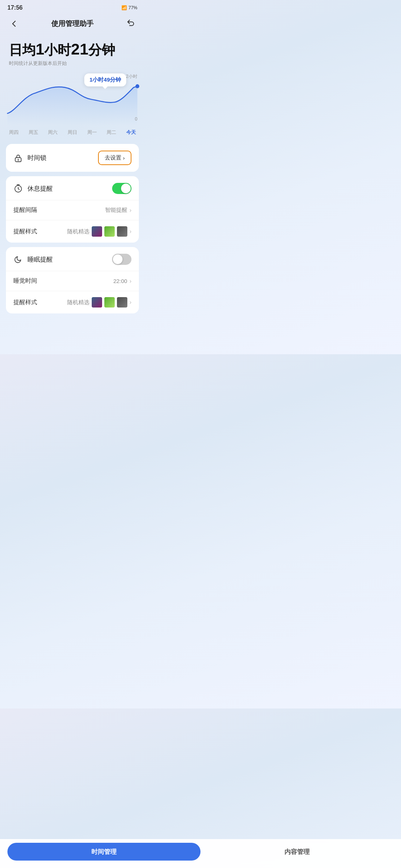  Describe the element at coordinates (72, 53) in the screenshot. I see `daily-average-section: 日均1小时21分钟 时间统计从更新版本后开始` at that location.